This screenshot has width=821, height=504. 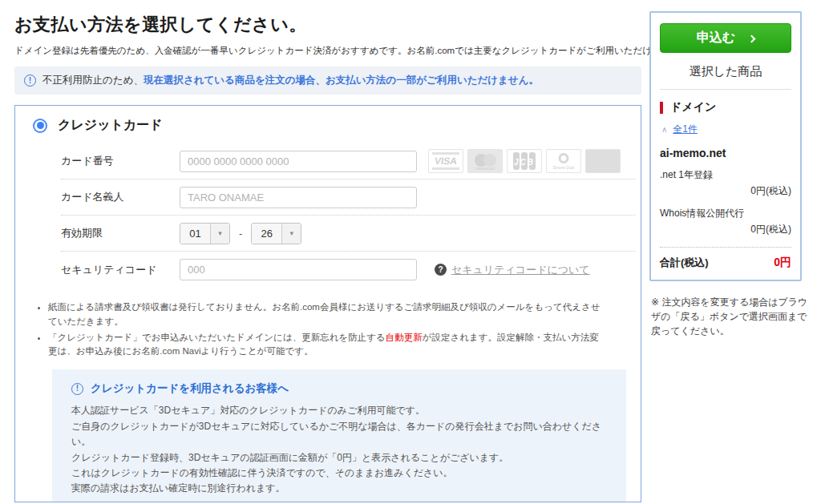 What do you see at coordinates (77, 389) in the screenshot?
I see `info-alert-icon: !` at bounding box center [77, 389].